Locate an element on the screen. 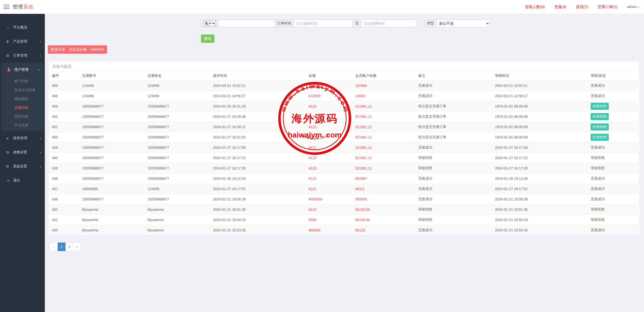 This screenshot has height=312, width=644. cell-amount: ¥500 is located at coordinates (329, 220).